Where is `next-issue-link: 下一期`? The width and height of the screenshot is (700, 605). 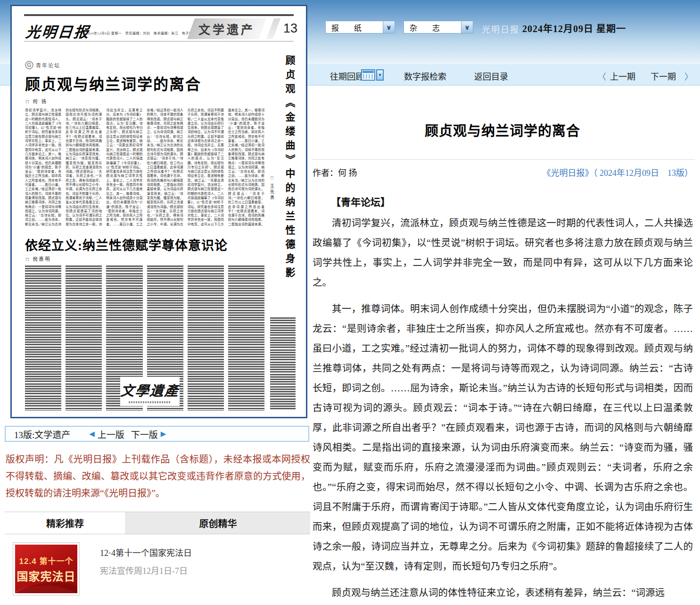 next-issue-link: 下一期 is located at coordinates (663, 76).